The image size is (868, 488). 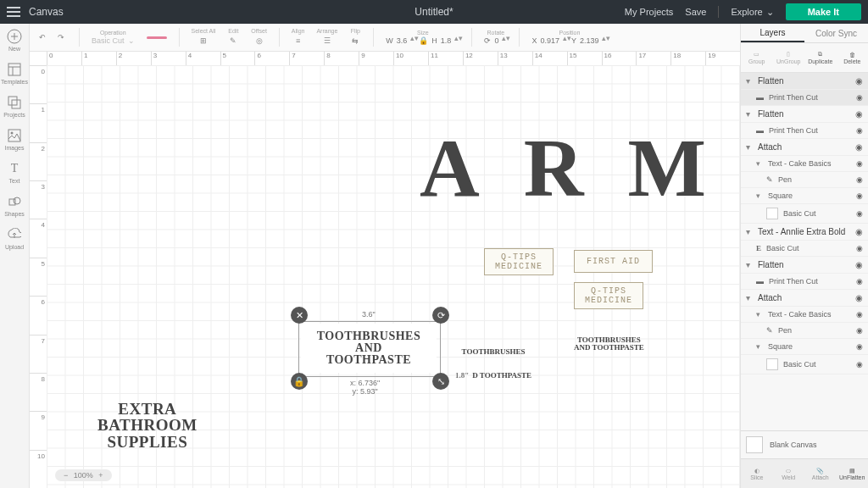 What do you see at coordinates (853, 471) in the screenshot?
I see `unflatten-icon: ▤` at bounding box center [853, 471].